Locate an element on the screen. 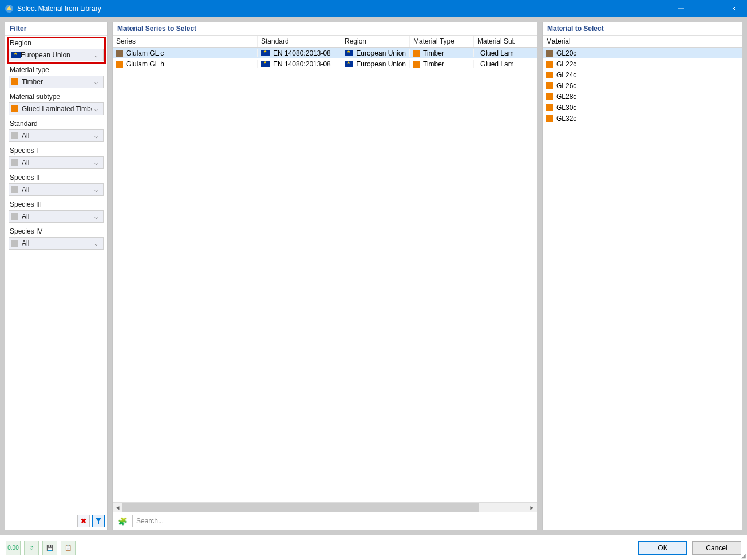  filter-select-material-subtype: Glued Laminated Timber⌵ is located at coordinates (56, 109).